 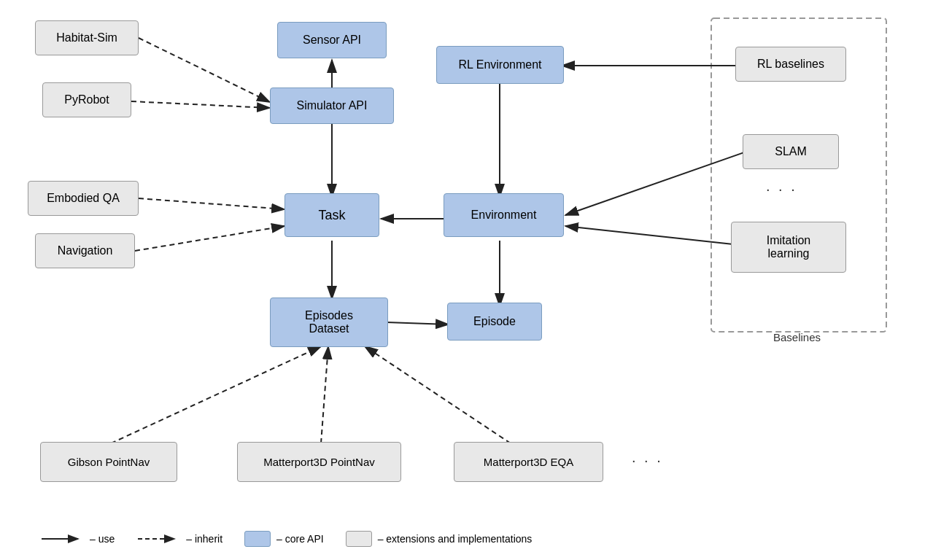 What do you see at coordinates (495, 322) in the screenshot?
I see `episode-node: Episode` at bounding box center [495, 322].